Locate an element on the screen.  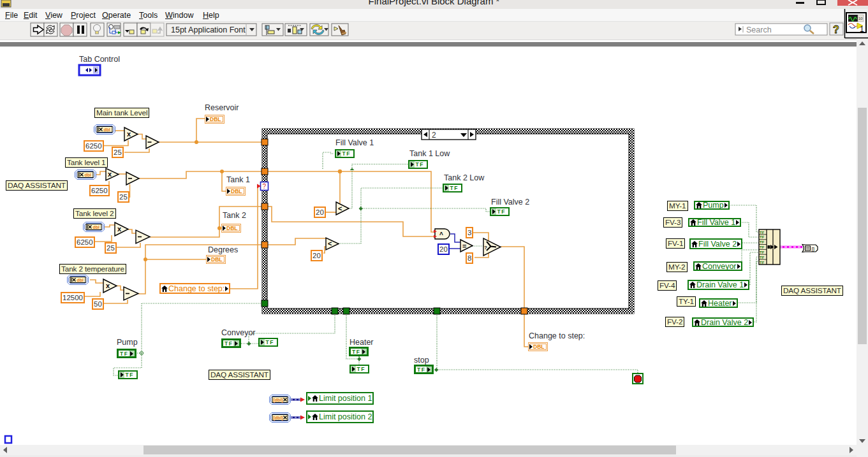
svg-text: 2 is located at coordinates (434, 135).